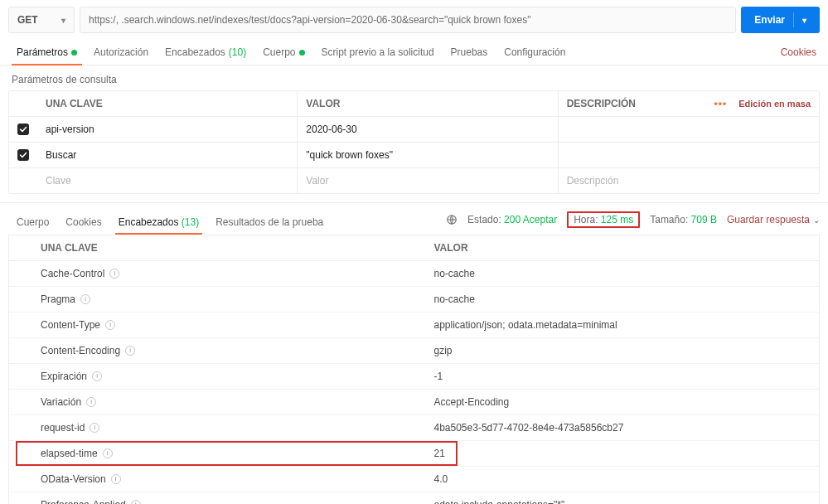  What do you see at coordinates (623, 402) in the screenshot?
I see `response-header-value: Accept-Encoding` at bounding box center [623, 402].